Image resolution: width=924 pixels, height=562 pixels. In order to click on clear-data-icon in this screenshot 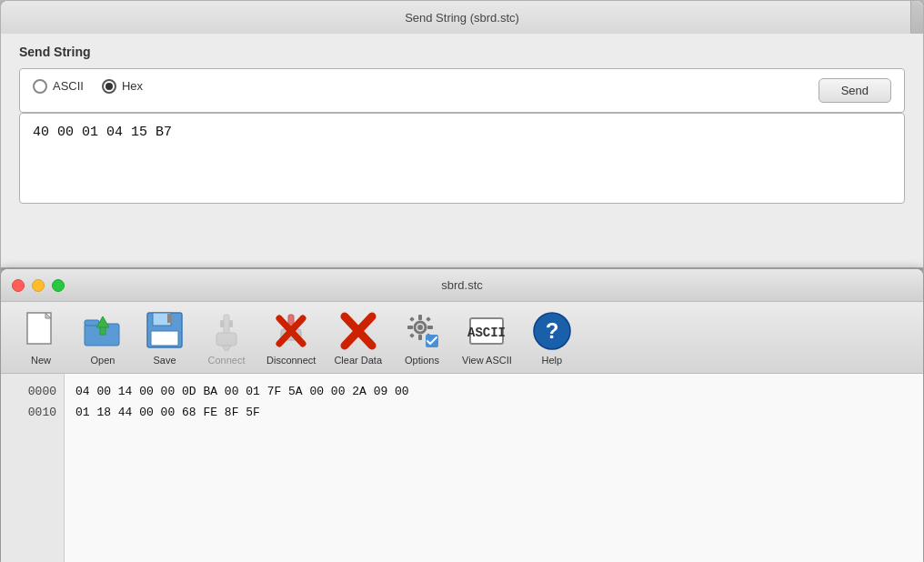, I will do `click(358, 331)`.